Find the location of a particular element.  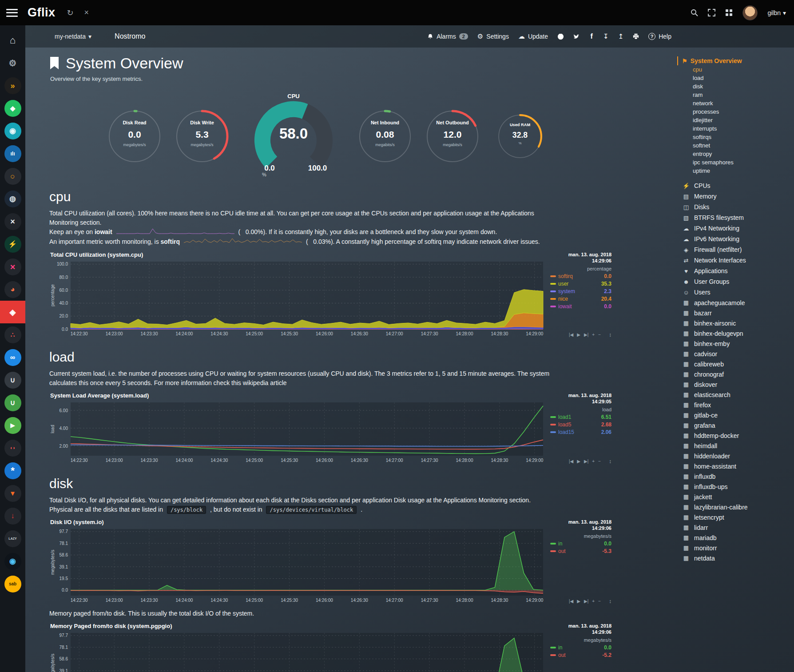

submenu-item: load is located at coordinates (736, 78).